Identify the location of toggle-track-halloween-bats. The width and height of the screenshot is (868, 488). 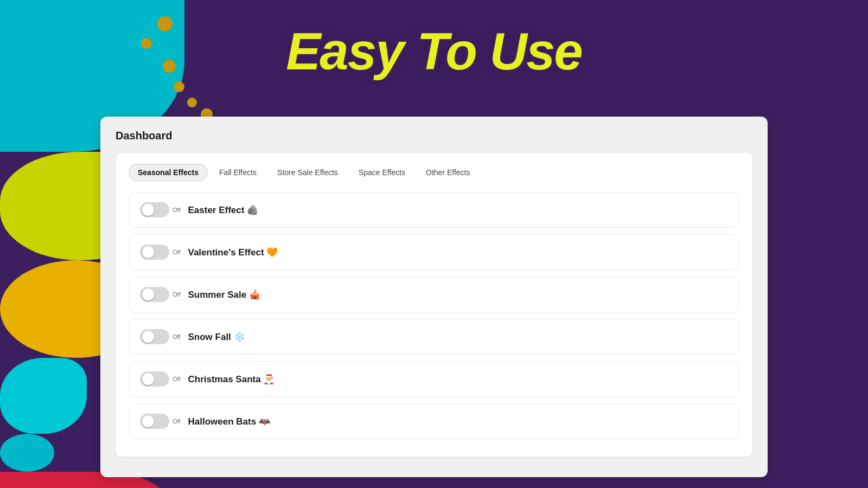
(155, 421).